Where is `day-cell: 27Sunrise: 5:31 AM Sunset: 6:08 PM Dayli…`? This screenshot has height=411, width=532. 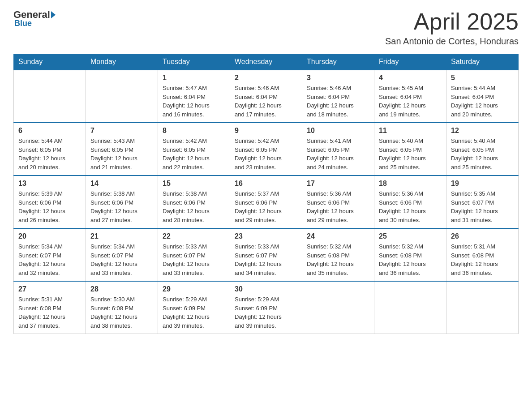 day-cell: 27Sunrise: 5:31 AM Sunset: 6:08 PM Dayli… is located at coordinates (50, 308).